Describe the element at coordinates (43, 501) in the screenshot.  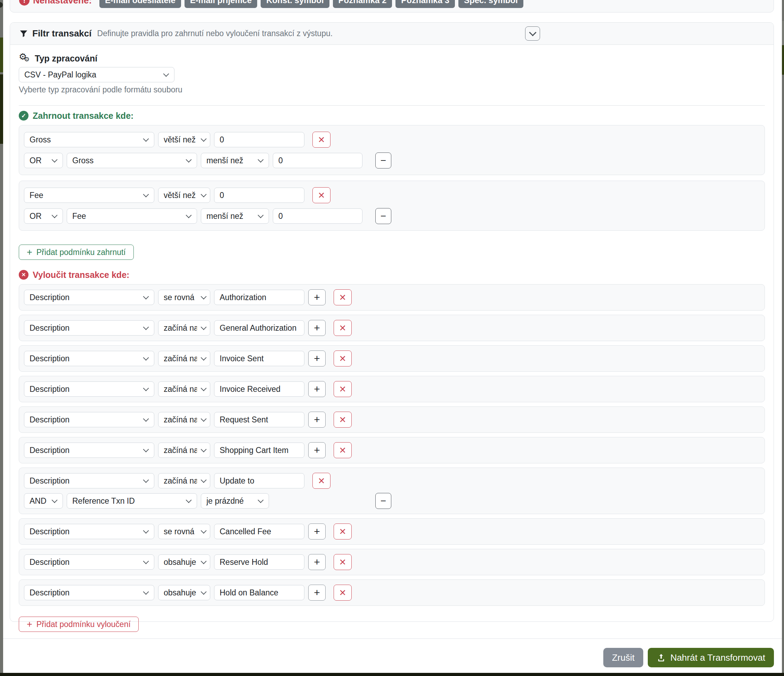
I see `join-select: AND` at that location.